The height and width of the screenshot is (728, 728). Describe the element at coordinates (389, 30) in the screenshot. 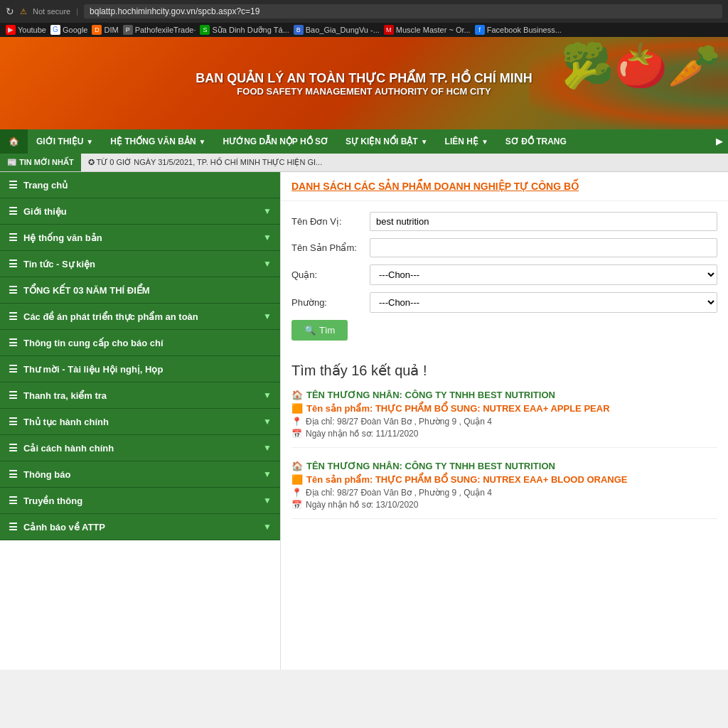

I see `muscle-icon: M` at that location.